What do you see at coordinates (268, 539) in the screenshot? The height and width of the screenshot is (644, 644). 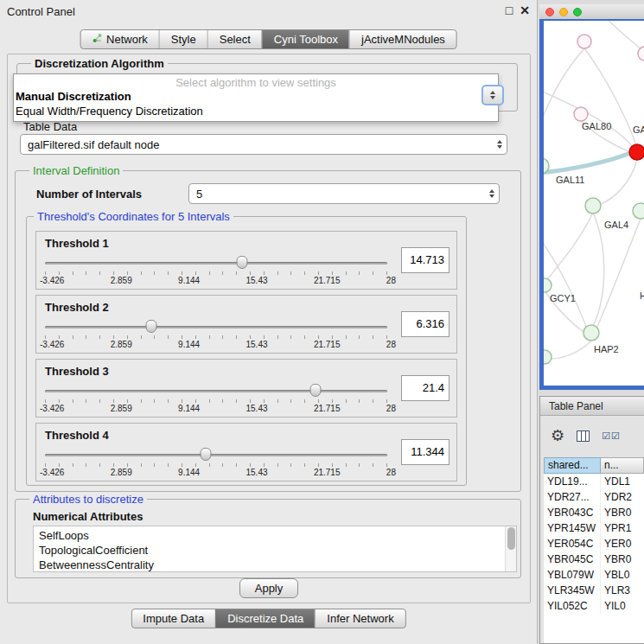 I see `attributes-group: Attributes to discretize Numerical Attri…` at bounding box center [268, 539].